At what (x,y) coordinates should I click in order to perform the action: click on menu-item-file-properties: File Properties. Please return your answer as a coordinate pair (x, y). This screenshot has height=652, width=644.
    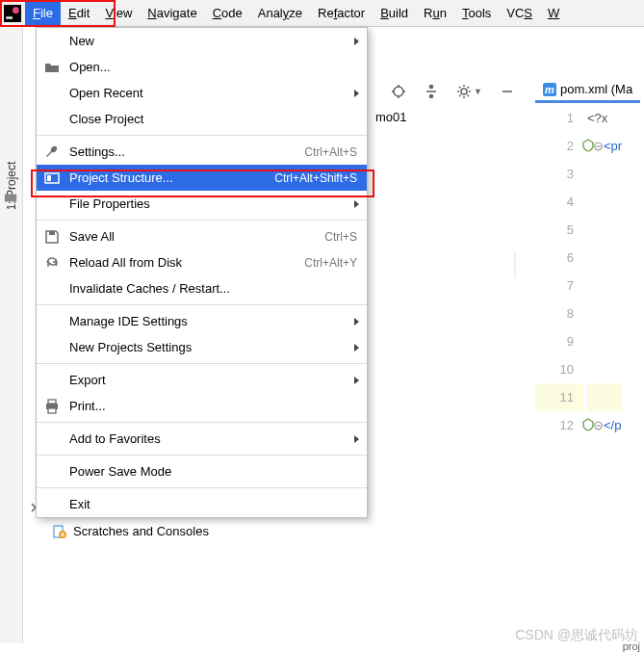
    Looking at the image, I should click on (202, 204).